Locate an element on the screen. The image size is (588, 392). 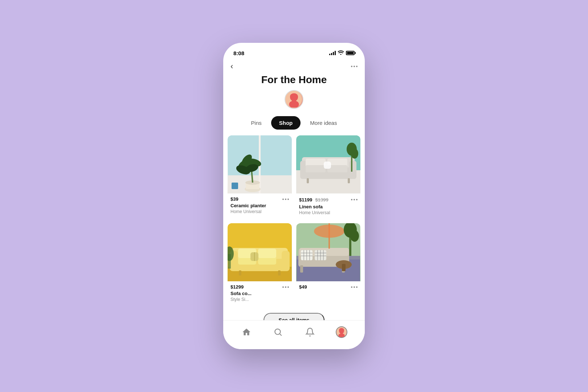
back-button: ‹ is located at coordinates (232, 66).